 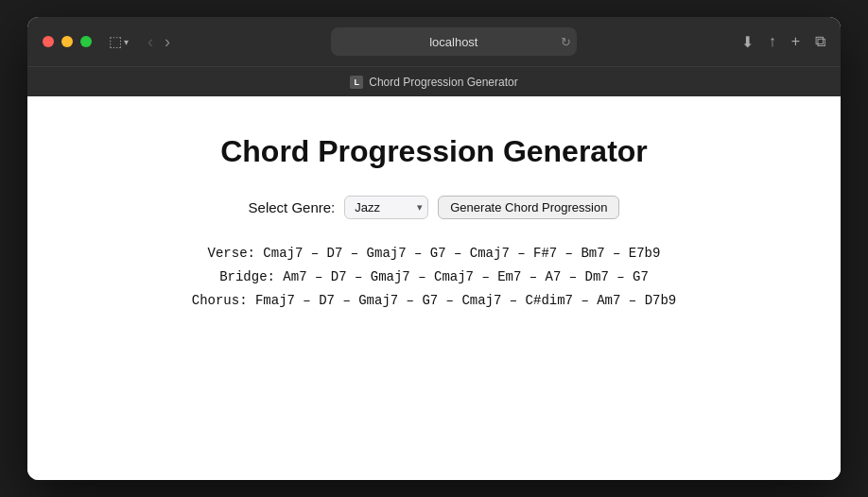 What do you see at coordinates (434, 300) in the screenshot?
I see `chorus-line: Chorus: Fmaj7 – D7 – Gmaj7 – G7 – Cmaj7 …` at bounding box center [434, 300].